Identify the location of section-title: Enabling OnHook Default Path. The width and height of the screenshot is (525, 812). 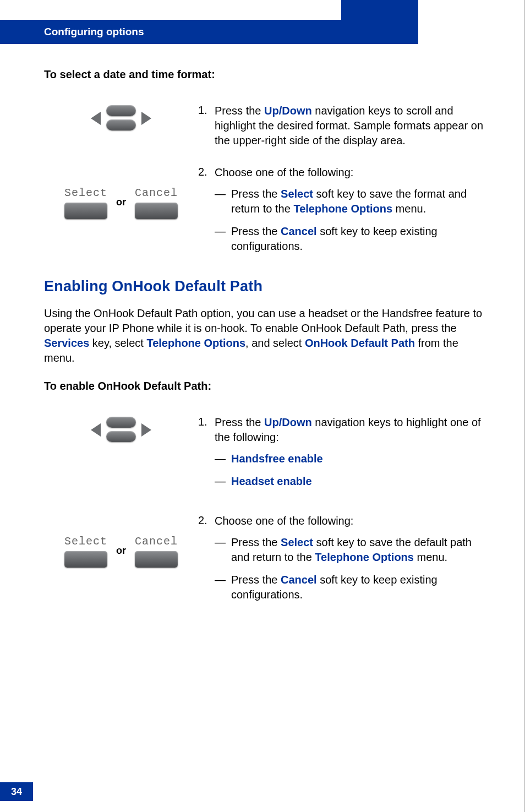
(264, 286).